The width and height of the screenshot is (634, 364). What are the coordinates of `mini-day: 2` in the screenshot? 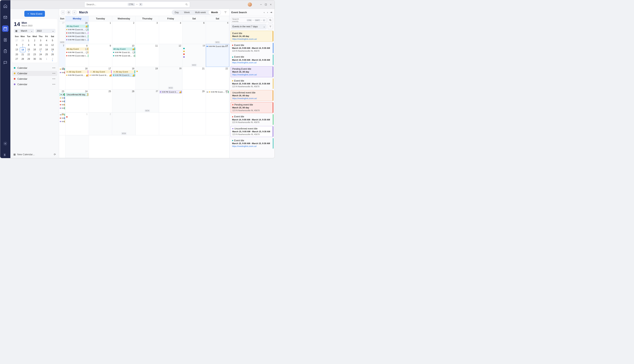 It's located at (35, 40).